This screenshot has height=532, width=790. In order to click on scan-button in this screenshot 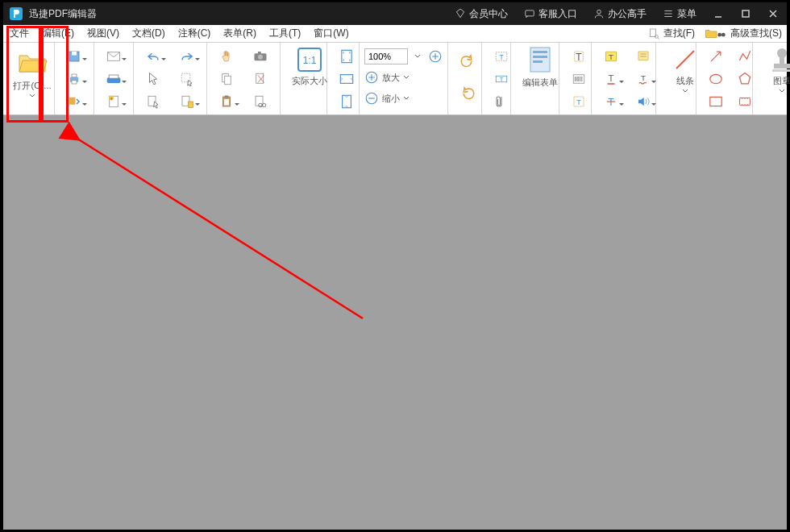, I will do `click(114, 79)`.